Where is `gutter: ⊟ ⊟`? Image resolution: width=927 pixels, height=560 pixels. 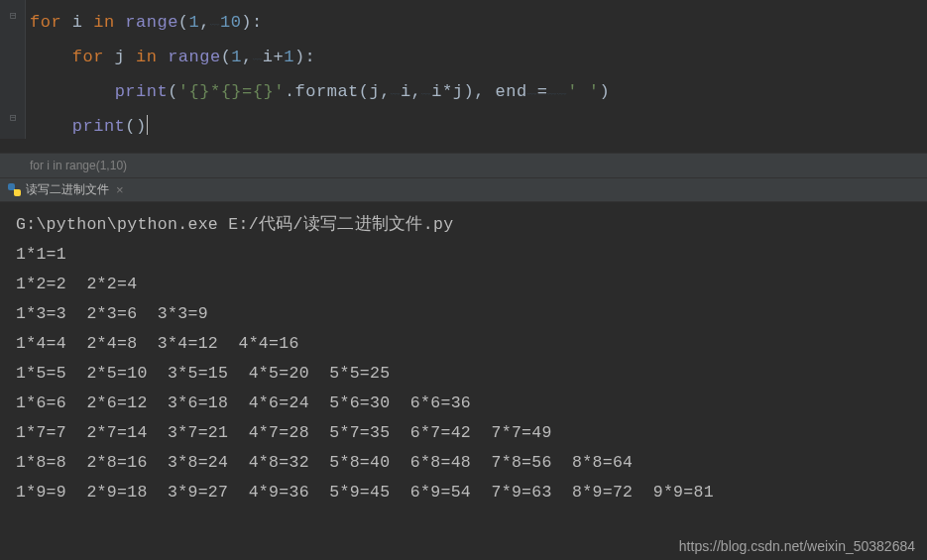
gutter: ⊟ ⊟ is located at coordinates (13, 69).